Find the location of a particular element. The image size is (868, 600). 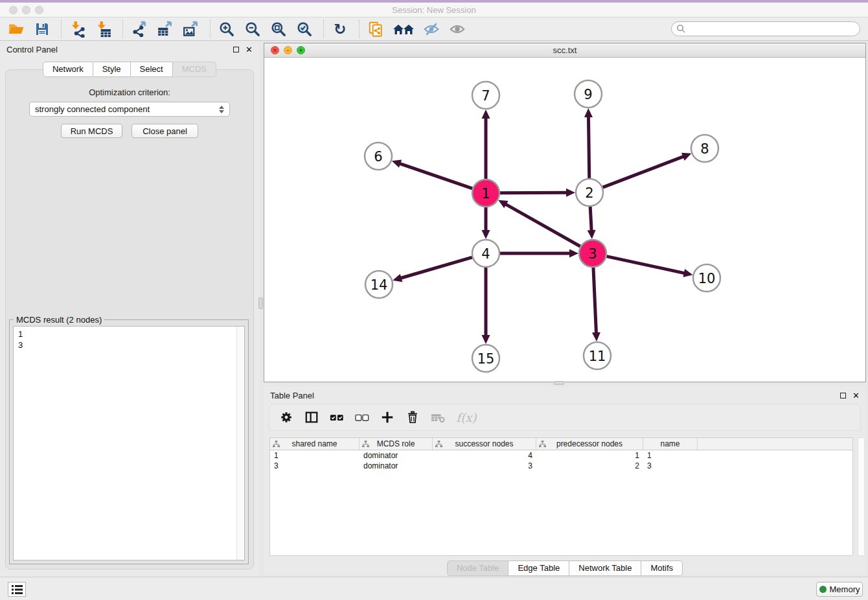

import-table-icon is located at coordinates (104, 29).